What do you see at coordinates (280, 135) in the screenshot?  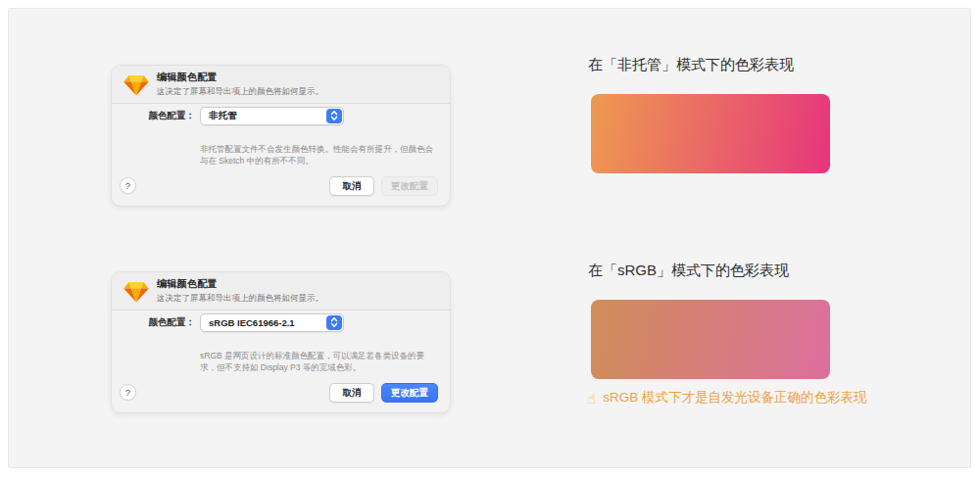 I see `color-profile-dialog-unmanaged: 编辑颜色配置 这决定了屏幕和导出项上的颜色将如何显示。 颜色配置： 非托管 非托…` at bounding box center [280, 135].